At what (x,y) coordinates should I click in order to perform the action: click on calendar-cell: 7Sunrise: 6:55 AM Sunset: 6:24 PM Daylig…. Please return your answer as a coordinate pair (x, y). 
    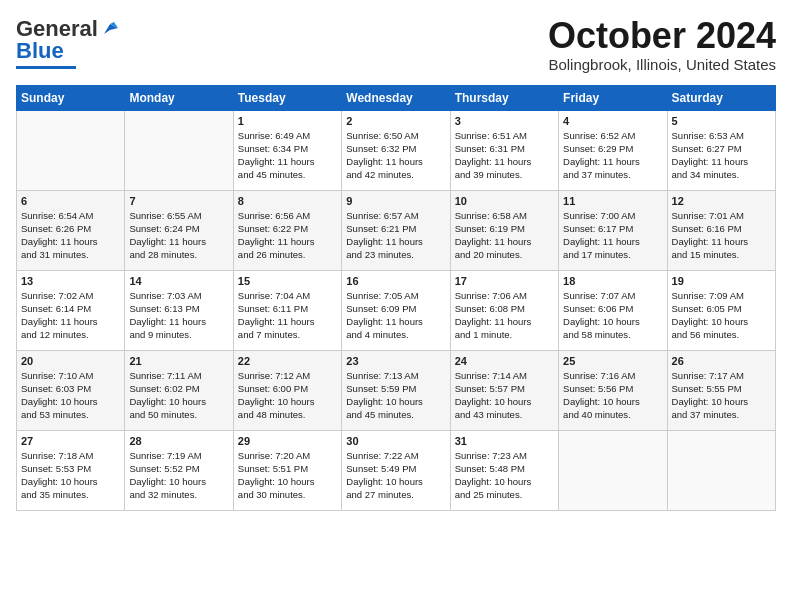
    Looking at the image, I should click on (179, 230).